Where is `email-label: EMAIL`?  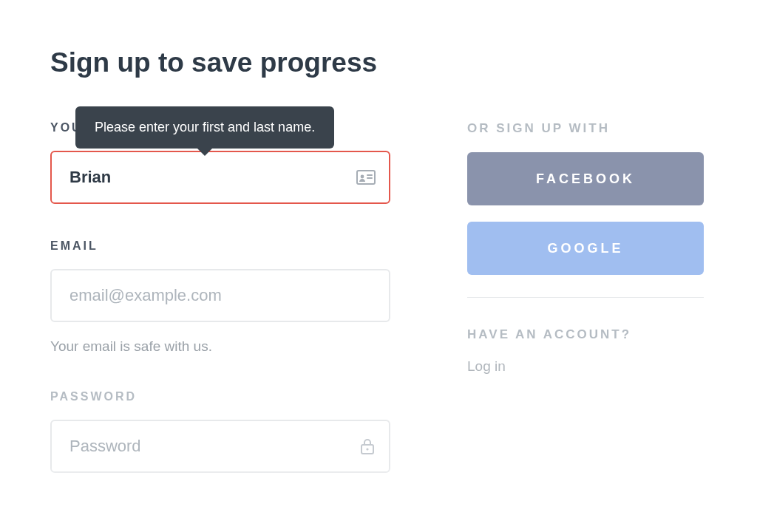
email-label: EMAIL is located at coordinates (220, 246).